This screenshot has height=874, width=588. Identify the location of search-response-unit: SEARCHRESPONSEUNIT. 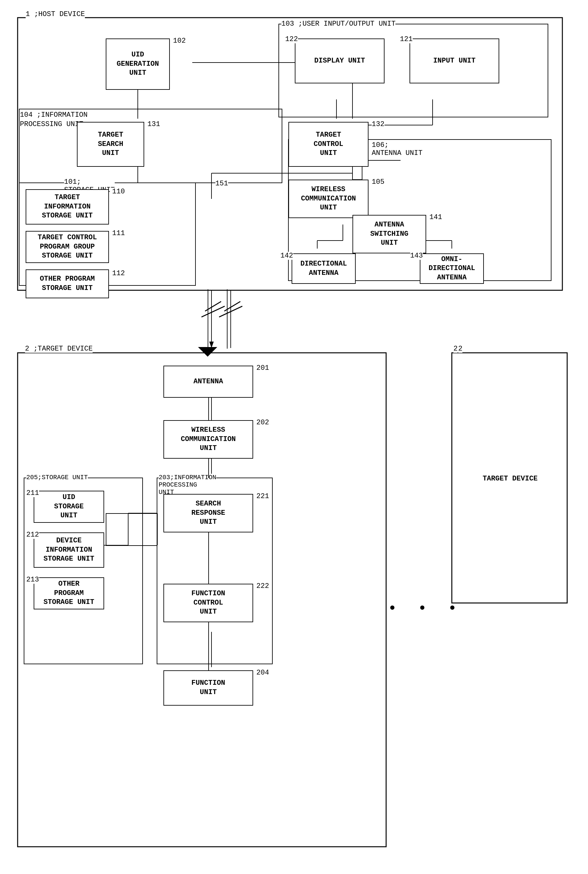
(208, 513).